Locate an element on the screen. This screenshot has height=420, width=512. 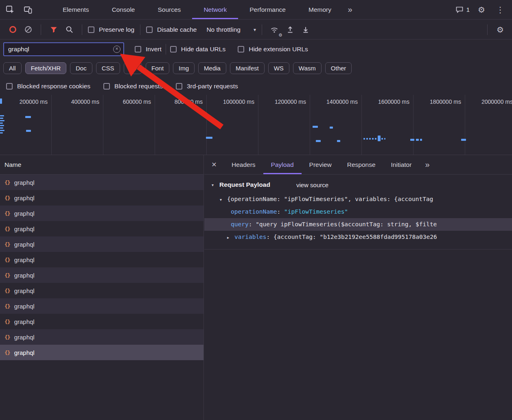
chip-all: All is located at coordinates (12, 68).